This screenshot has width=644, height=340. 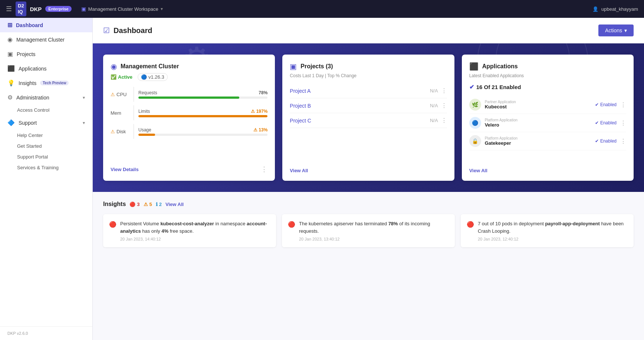 What do you see at coordinates (293, 66) in the screenshot?
I see `projects-card-icon: ▣` at bounding box center [293, 66].